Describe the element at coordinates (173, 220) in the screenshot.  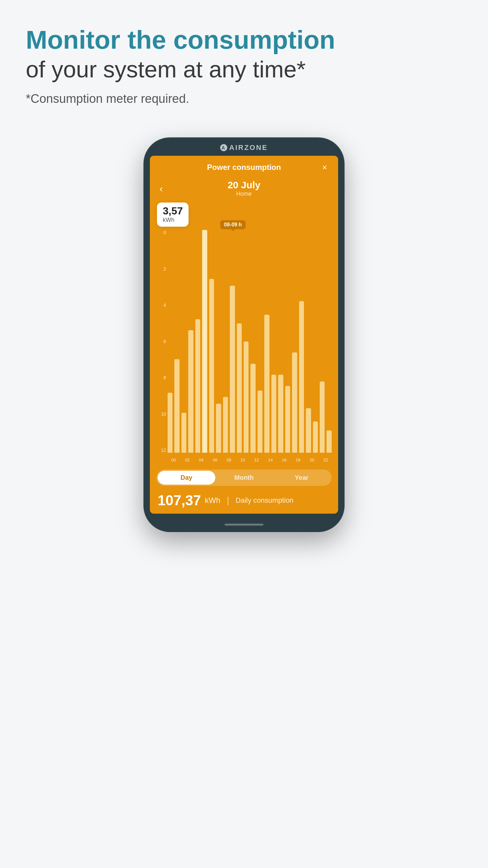
I see `kwh-unit: kWh` at that location.